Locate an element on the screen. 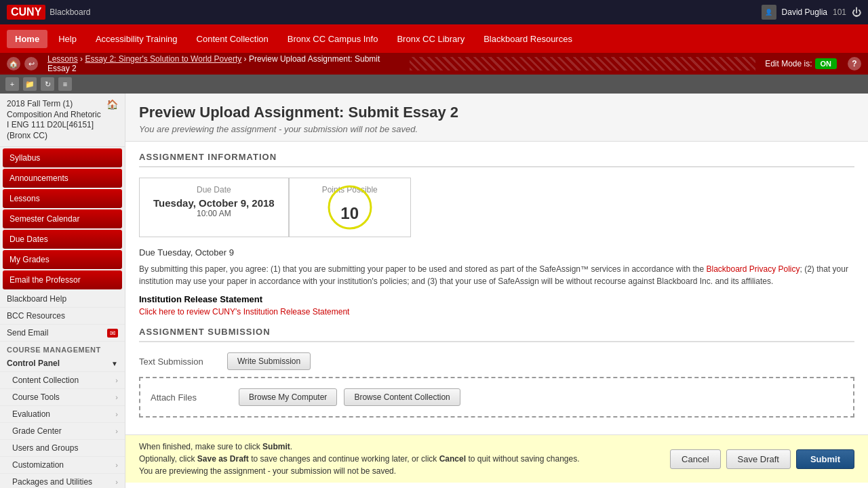  top-bar: CUNY Blackboard 👤 David Puglia 101 ⏻ is located at coordinates (434, 12).